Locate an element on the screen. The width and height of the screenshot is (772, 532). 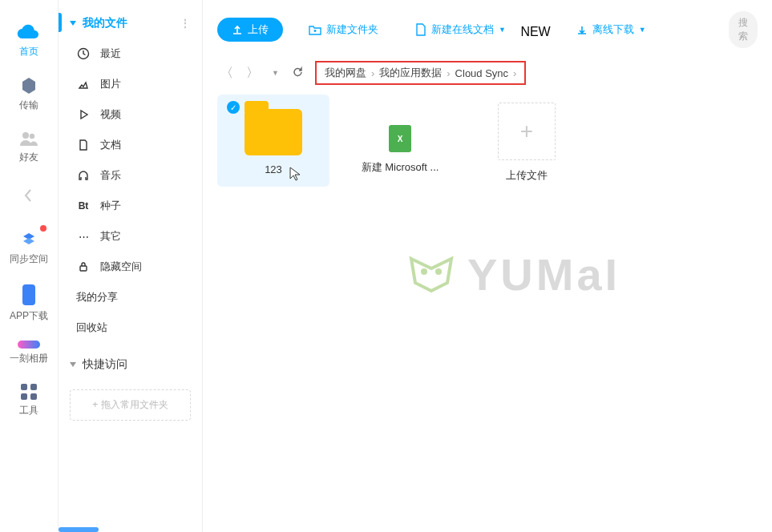
scrollbar is located at coordinates (79, 530).